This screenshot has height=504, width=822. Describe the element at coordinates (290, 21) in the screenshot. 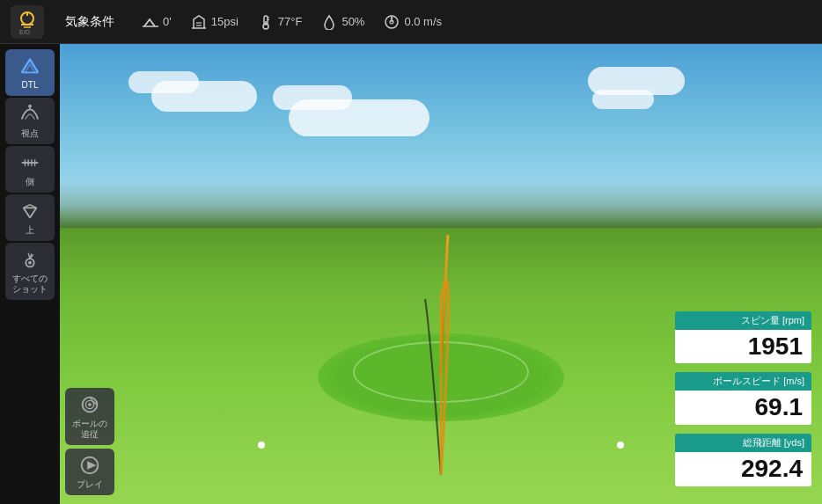

I see `temperature-value: 77°F` at that location.